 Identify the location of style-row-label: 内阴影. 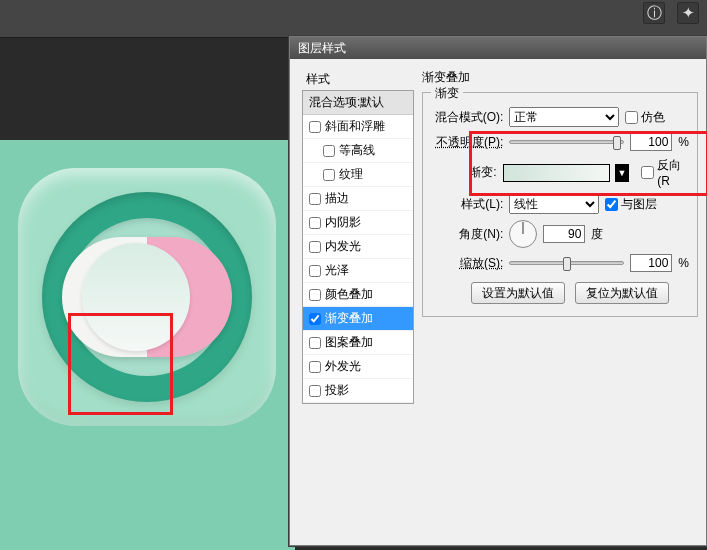
(343, 222).